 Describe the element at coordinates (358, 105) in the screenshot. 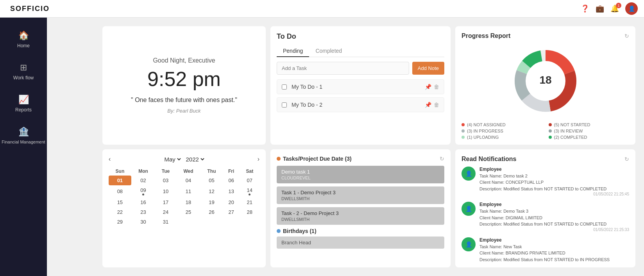

I see `todo-item-label-2: My To Do - 2` at that location.